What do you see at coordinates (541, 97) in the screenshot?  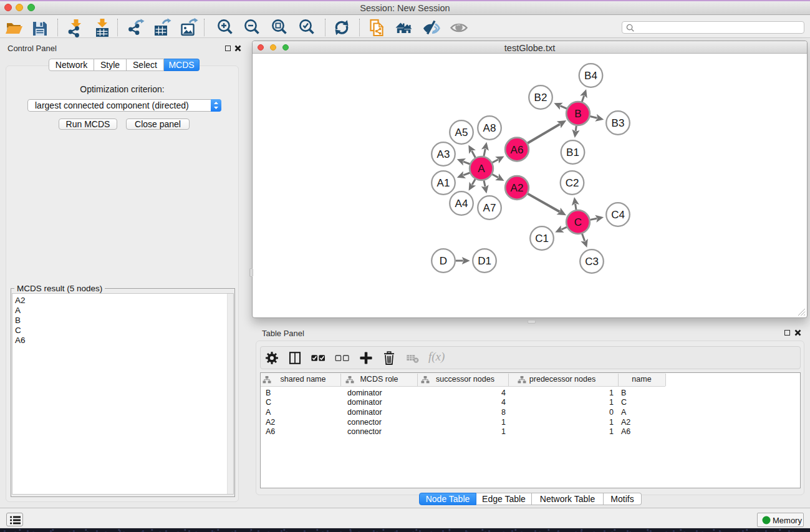 I see `svg-text: B2` at bounding box center [541, 97].